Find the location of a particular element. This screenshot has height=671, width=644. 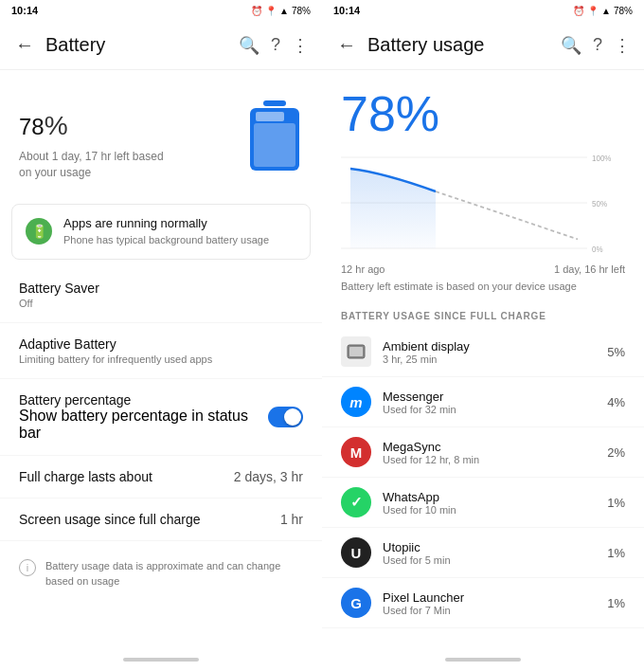

app-name: Pixel Launcher is located at coordinates (489, 597).